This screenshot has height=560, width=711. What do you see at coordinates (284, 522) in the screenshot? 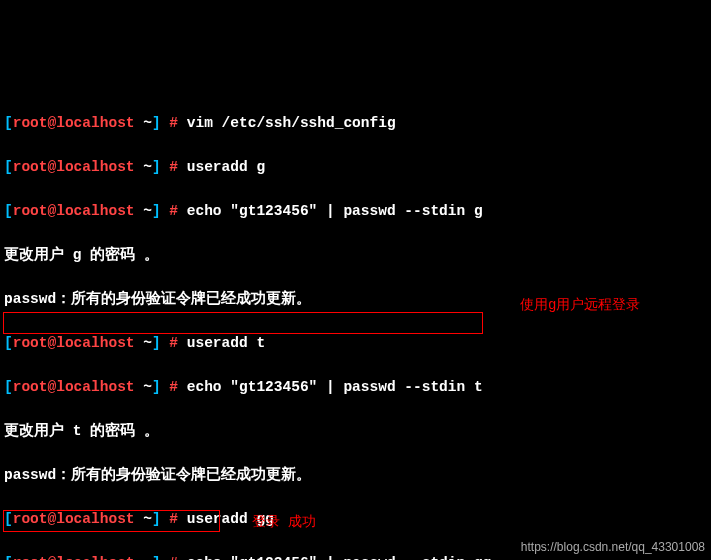
I see `annotation-login-success: 登录 成功` at bounding box center [284, 522].